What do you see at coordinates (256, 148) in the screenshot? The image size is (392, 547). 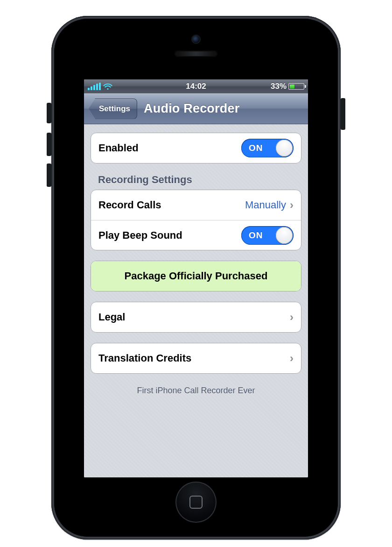 I see `toggle-enabled-state: ON` at bounding box center [256, 148].